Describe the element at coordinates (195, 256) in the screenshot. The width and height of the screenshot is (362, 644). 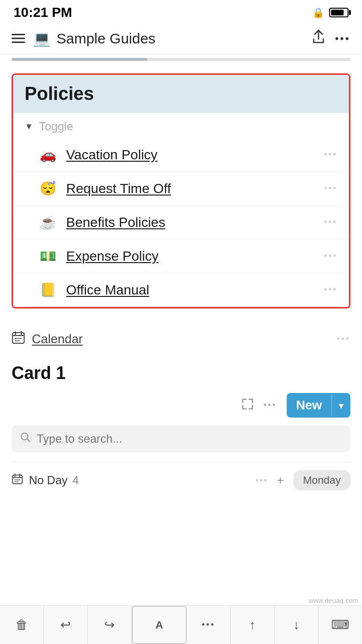
I see `expense-label: Expense Policy` at that location.